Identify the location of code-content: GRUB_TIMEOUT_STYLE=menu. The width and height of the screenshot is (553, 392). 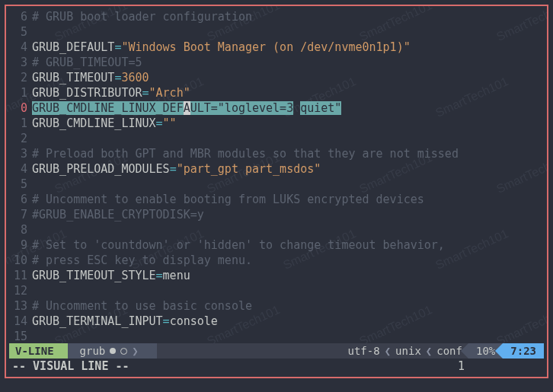
(288, 276).